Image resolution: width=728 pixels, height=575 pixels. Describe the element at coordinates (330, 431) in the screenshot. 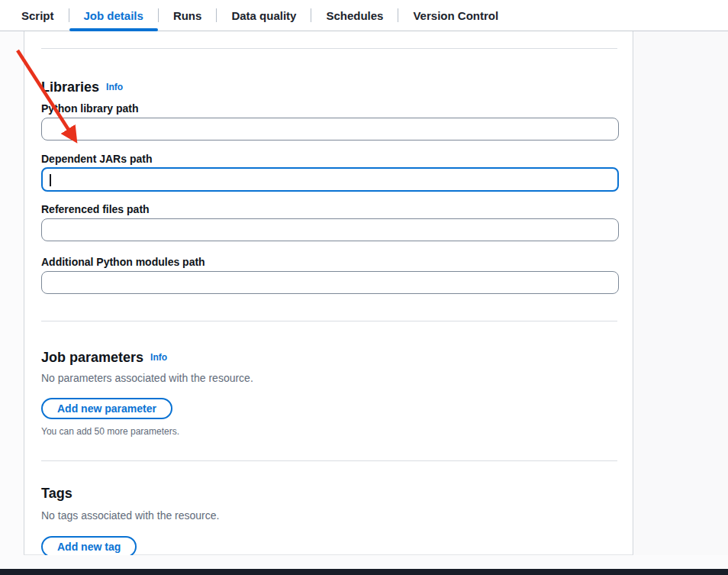

I see `job-parameters-hint-text: You can add 50 more parameters.` at that location.